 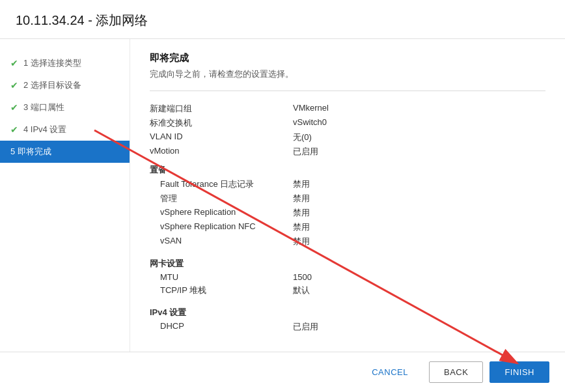 I want to click on table-row-vsphere-rep: vSphere Replication 禁用, so click(x=348, y=213).